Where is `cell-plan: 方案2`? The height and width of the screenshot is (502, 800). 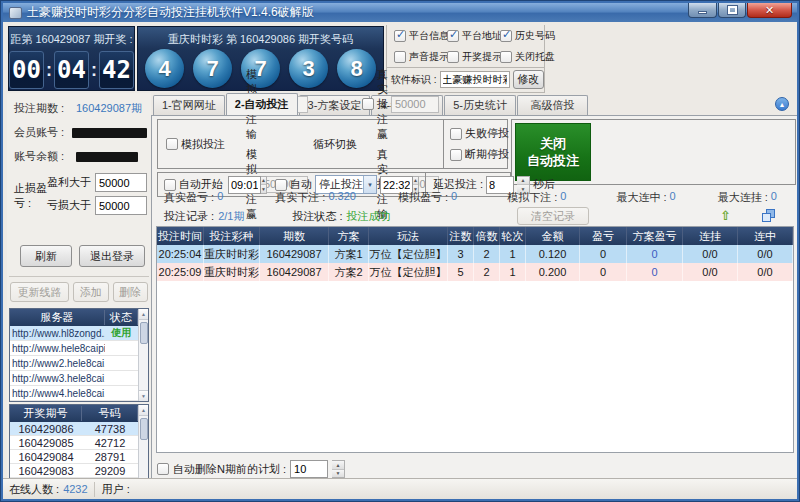
cell-plan: 方案2 is located at coordinates (349, 272).